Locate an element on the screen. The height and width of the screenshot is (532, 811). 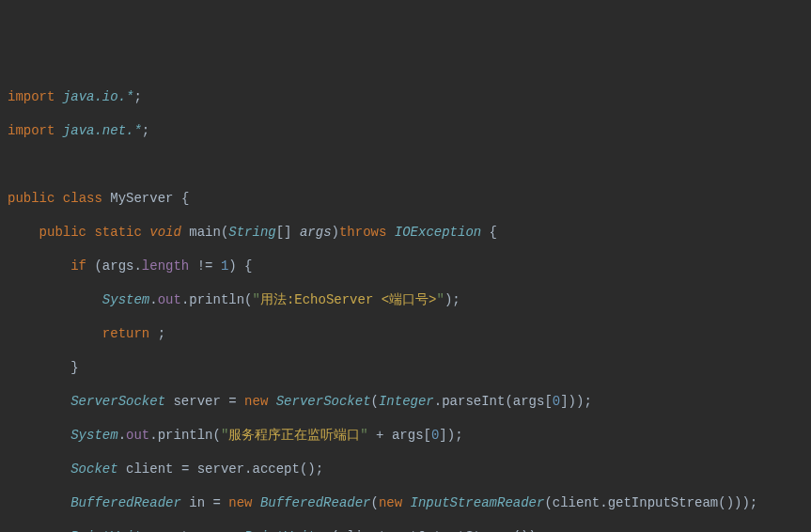
code-line: if (args.length != 1) { is located at coordinates (406, 266).